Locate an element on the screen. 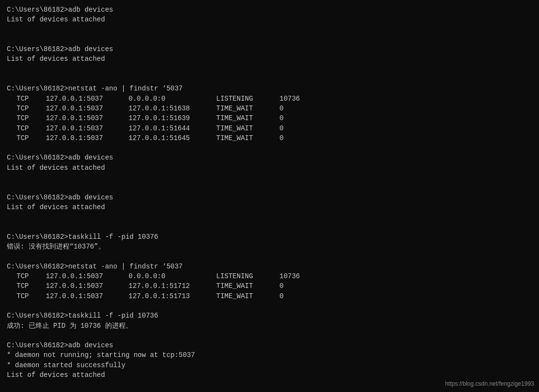 The height and width of the screenshot is (392, 539). daemon-line: * daemon started successfully is located at coordinates (270, 365).